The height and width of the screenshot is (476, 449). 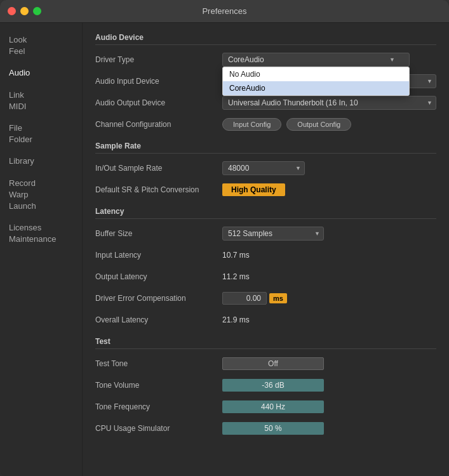 I want to click on section-test: Test, so click(x=265, y=343).